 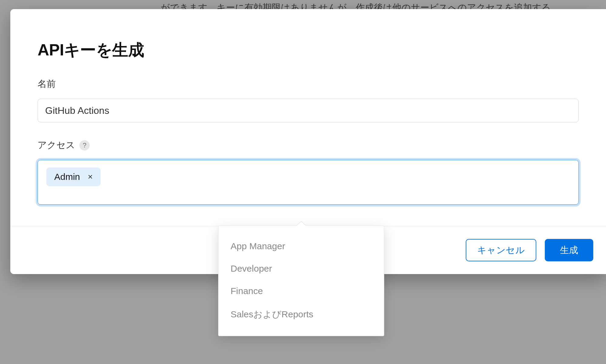 What do you see at coordinates (73, 177) in the screenshot?
I see `access-tag-admin: Admin ×` at bounding box center [73, 177].